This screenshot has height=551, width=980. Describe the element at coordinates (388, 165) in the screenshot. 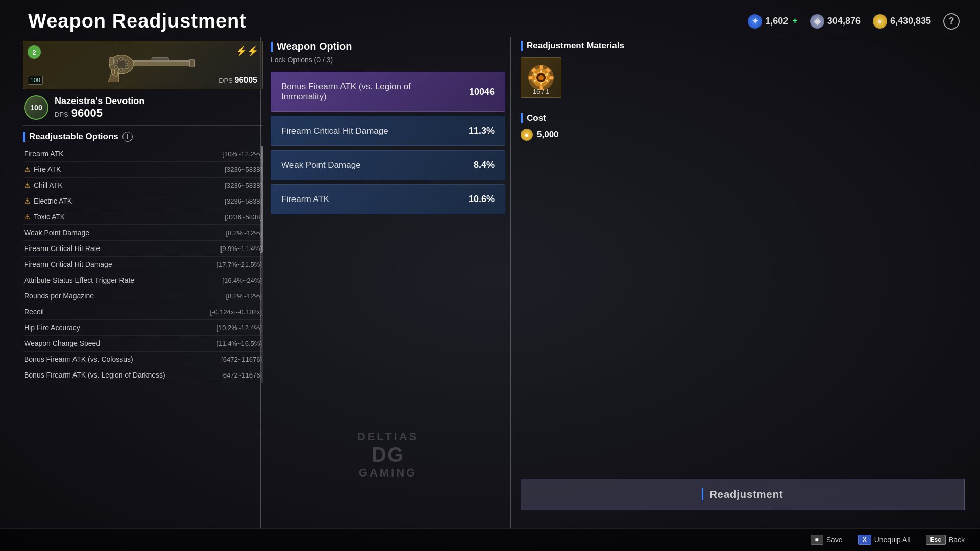

I see `weapon-option-card: Weak Point Damage 8.4%` at that location.